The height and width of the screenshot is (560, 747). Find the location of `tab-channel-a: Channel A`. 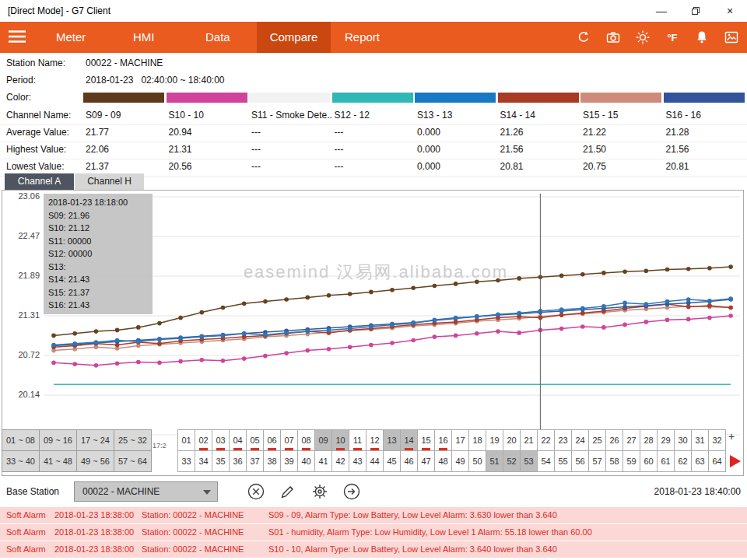

tab-channel-a: Channel A is located at coordinates (39, 182).